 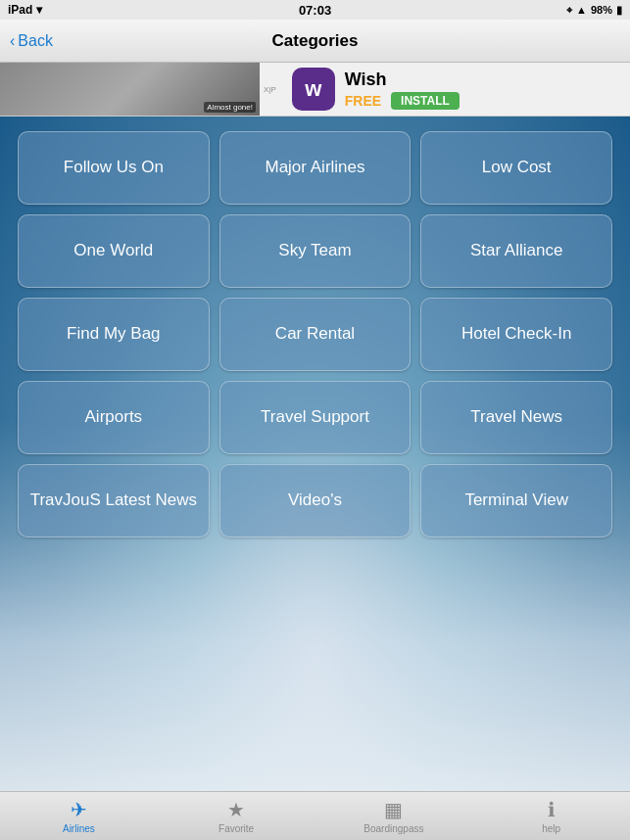 I want to click on signal-icon: ▾, so click(x=39, y=10).